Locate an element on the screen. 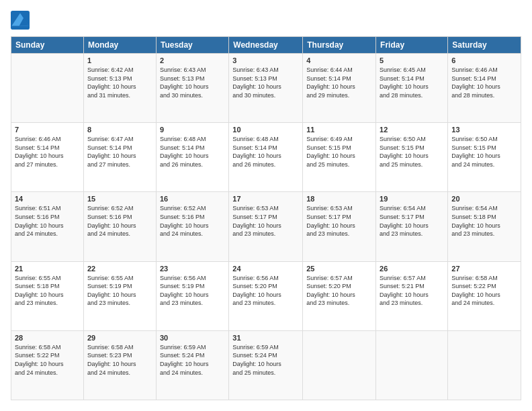 This screenshot has height=411, width=532. day-number: 21 is located at coordinates (47, 269).